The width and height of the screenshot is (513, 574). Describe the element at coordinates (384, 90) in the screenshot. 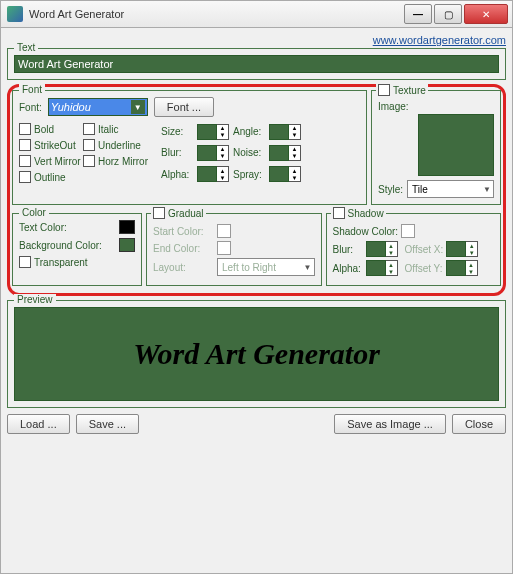

I see `texture-checkbox` at that location.